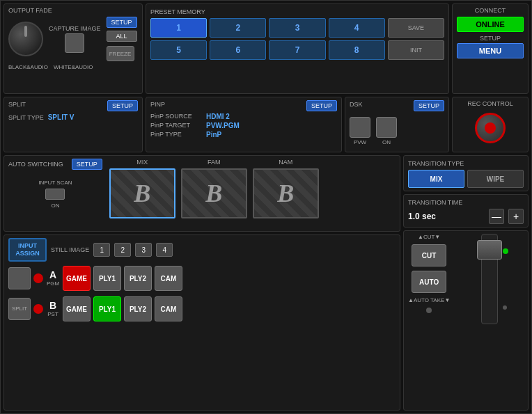 This screenshot has height=414, width=532. What do you see at coordinates (466, 211) in the screenshot?
I see `transition-time-section: TRANSITION TIME 1.0 sec — +` at bounding box center [466, 211].